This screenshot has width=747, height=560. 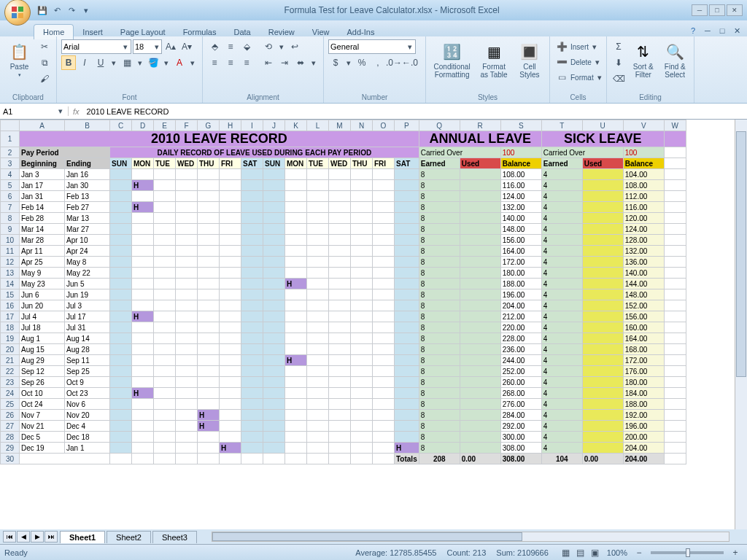 I want to click on cell: Oct 23, so click(x=88, y=394).